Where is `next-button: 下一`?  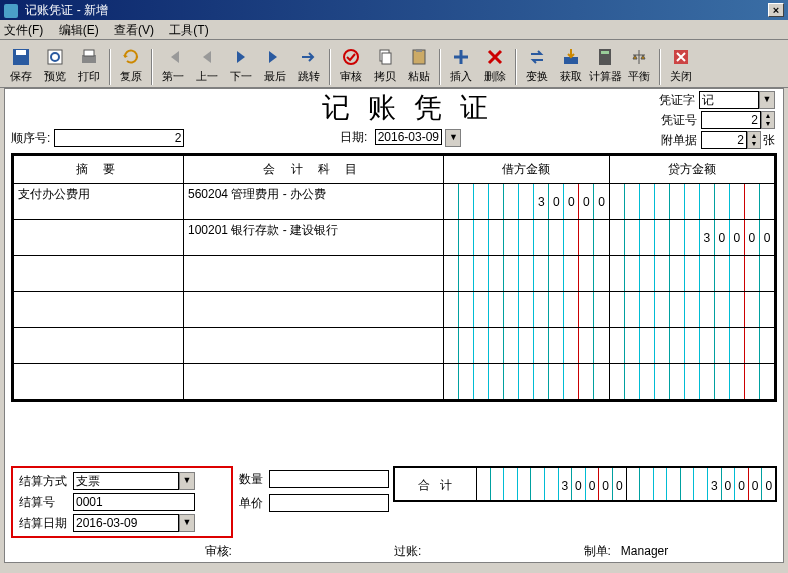
next-button: 下一 is located at coordinates (241, 64).